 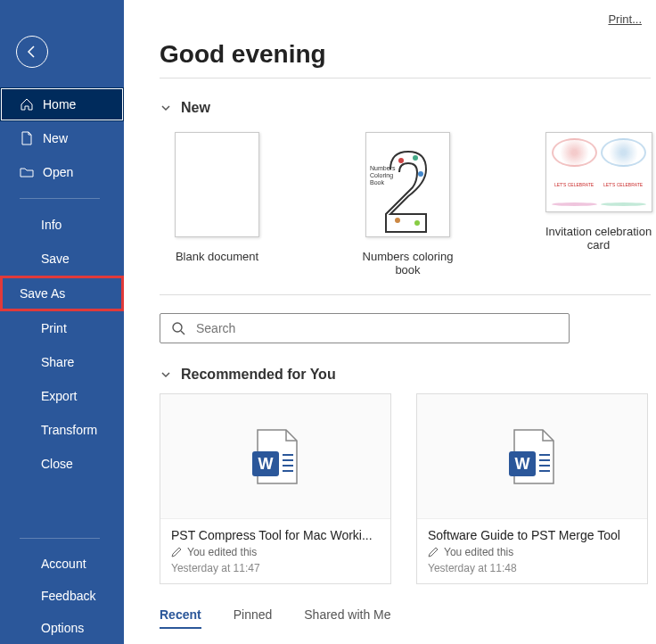 I want to click on print-link: Print..., so click(x=625, y=20).